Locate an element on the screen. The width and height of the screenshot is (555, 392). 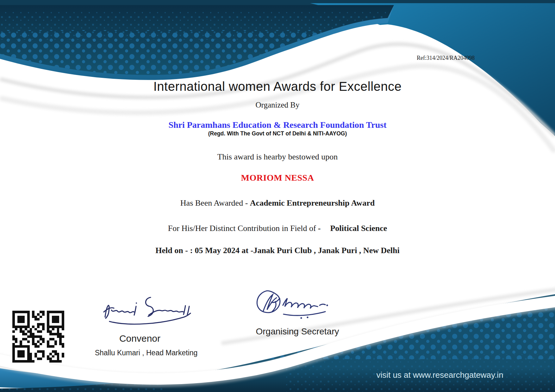
award-line: Has Been Awarded - Academic Entrepreneur… is located at coordinates (278, 203).